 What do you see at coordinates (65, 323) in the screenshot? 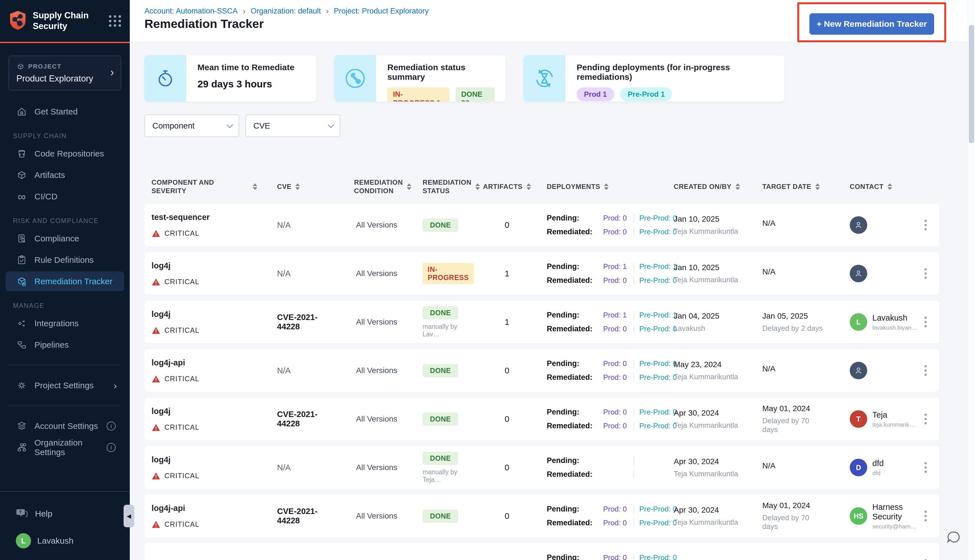
I see `sidebar-item-integrations: Integrations` at bounding box center [65, 323].